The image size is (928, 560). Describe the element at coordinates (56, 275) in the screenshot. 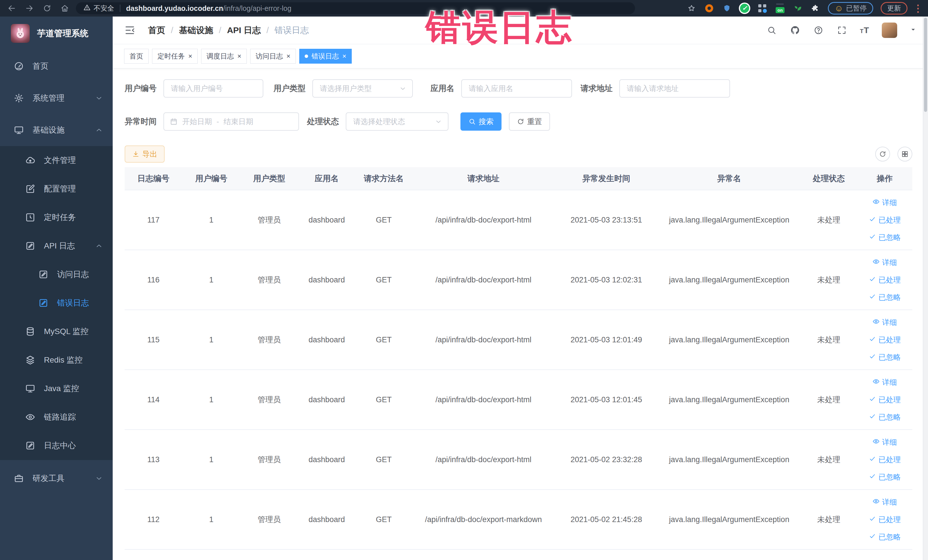

I see `sidebar-item-access-log: 访问日志` at that location.